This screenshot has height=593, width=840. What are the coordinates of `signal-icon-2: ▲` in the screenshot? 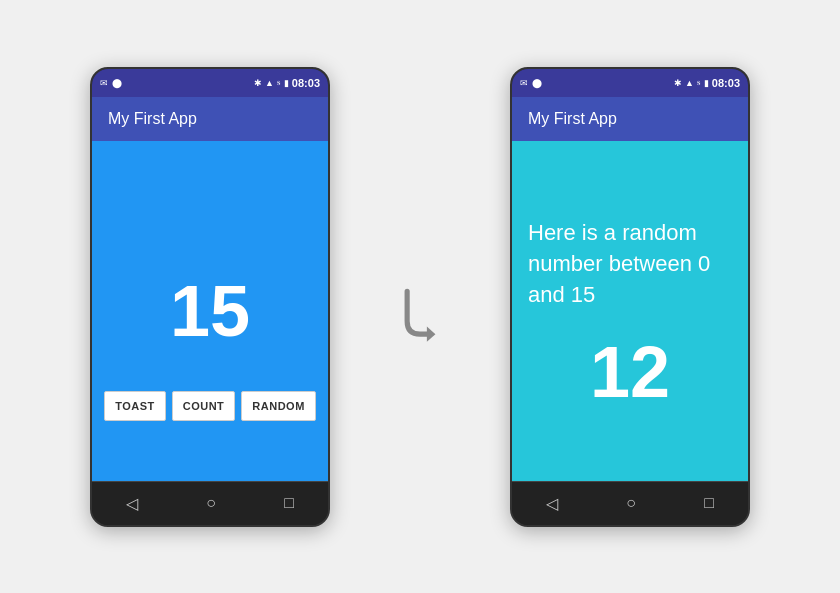 It's located at (690, 83).